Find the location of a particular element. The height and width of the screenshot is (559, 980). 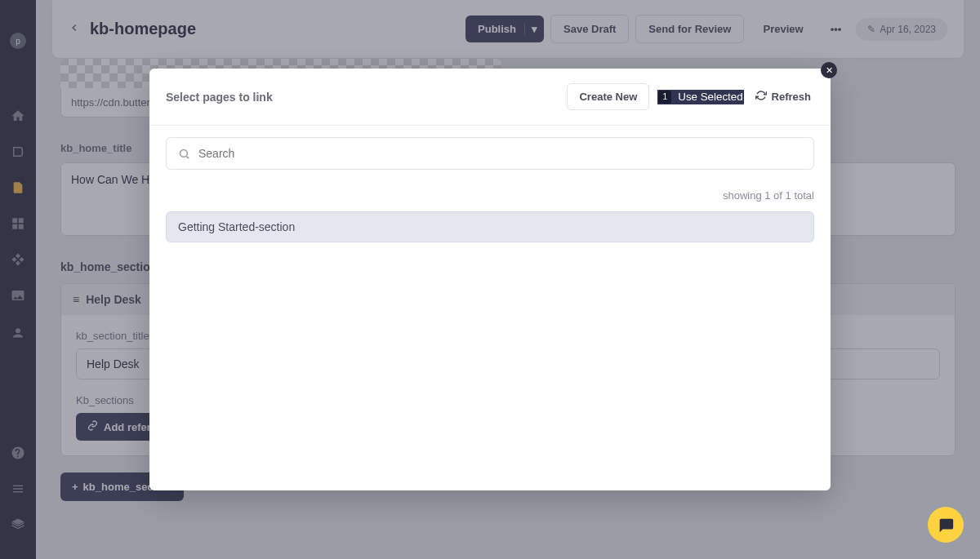

refresh-button: Refresh is located at coordinates (783, 96).